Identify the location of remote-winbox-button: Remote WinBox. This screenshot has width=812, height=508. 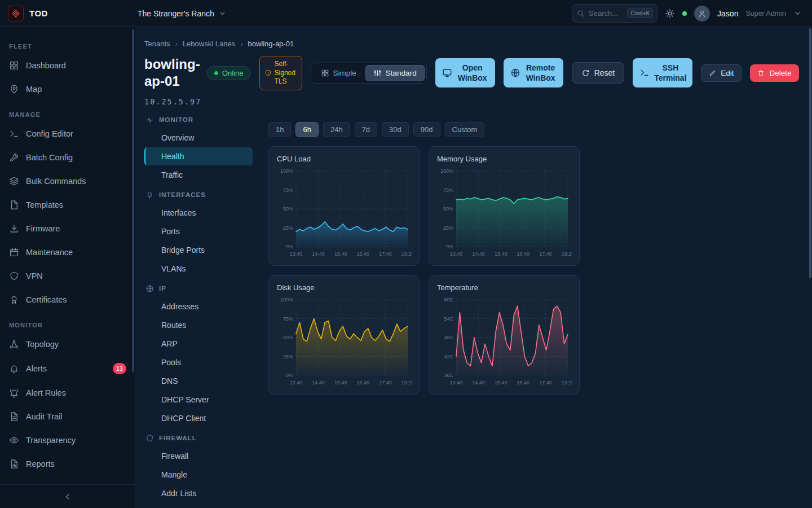
(533, 73).